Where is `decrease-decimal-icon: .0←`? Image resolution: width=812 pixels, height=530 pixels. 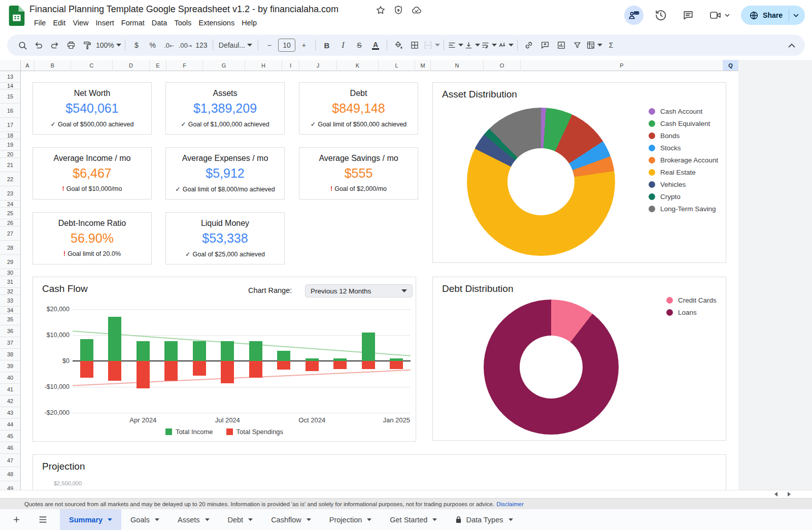
decrease-decimal-icon: .0← is located at coordinates (169, 45).